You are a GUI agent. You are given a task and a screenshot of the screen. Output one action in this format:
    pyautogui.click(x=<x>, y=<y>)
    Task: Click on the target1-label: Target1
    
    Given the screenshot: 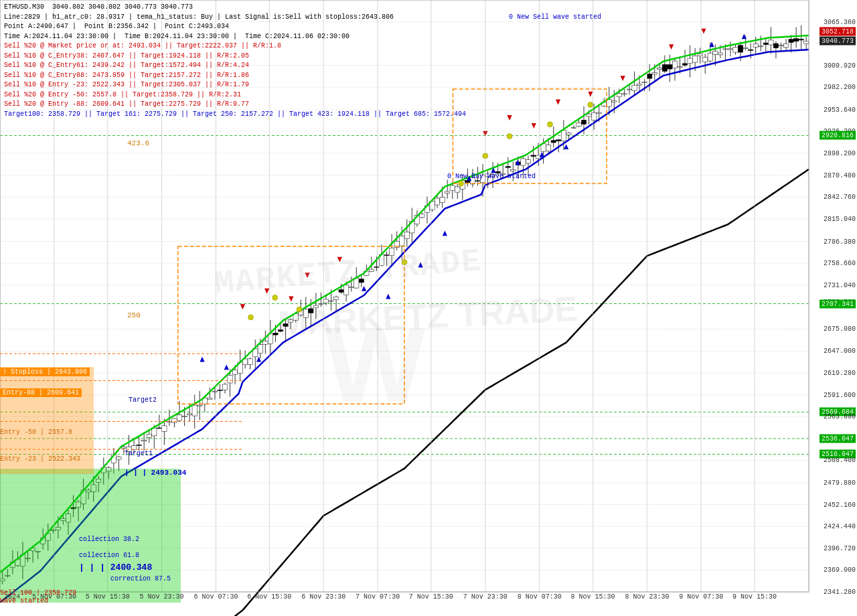 What is the action you would take?
    pyautogui.click(x=139, y=454)
    